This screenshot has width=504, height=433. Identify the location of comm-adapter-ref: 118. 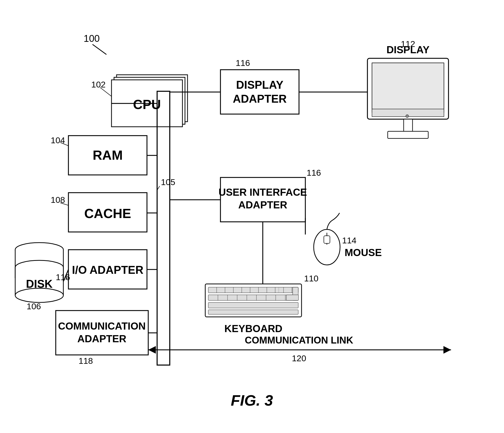
(86, 361).